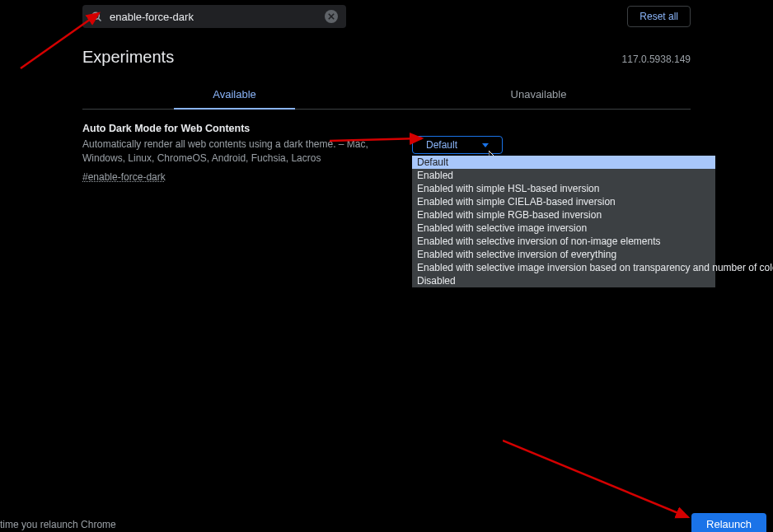 The image size is (773, 532). Describe the element at coordinates (728, 522) in the screenshot. I see `relaunch-button: Relaunch` at that location.